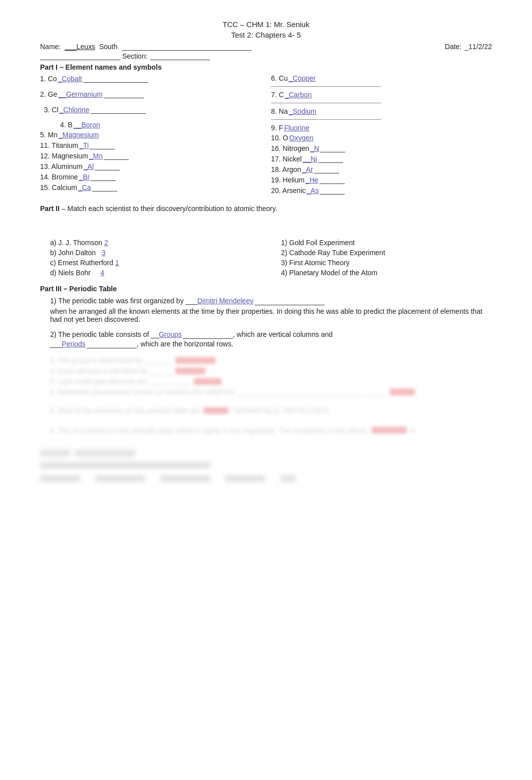 This screenshot has width=532, height=780. Describe the element at coordinates (387, 273) in the screenshot. I see `list-item: 4) Planetary Model of the Atom` at that location.